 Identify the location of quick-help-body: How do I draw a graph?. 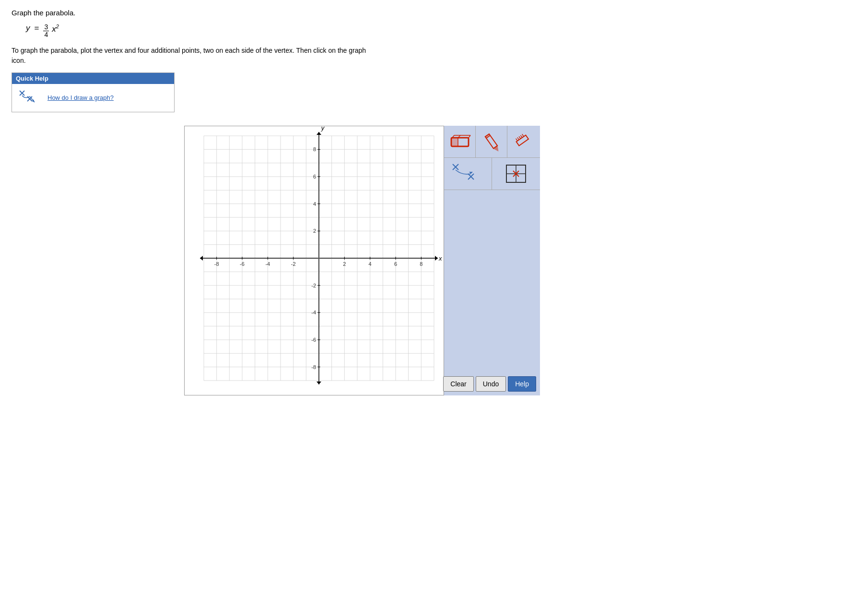
(93, 98).